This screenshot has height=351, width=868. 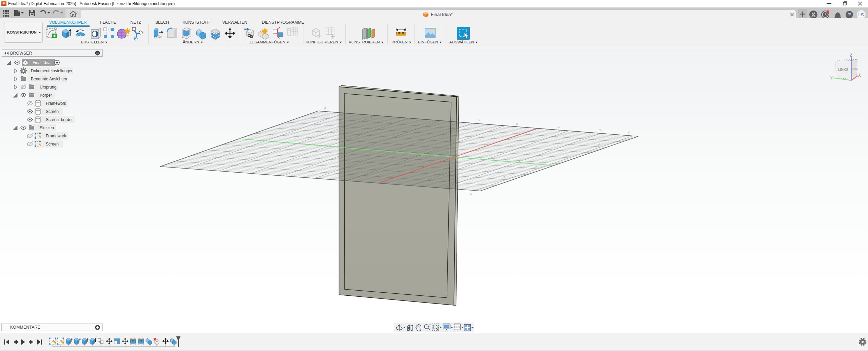 I want to click on svg-text: Screen_border, so click(x=59, y=120).